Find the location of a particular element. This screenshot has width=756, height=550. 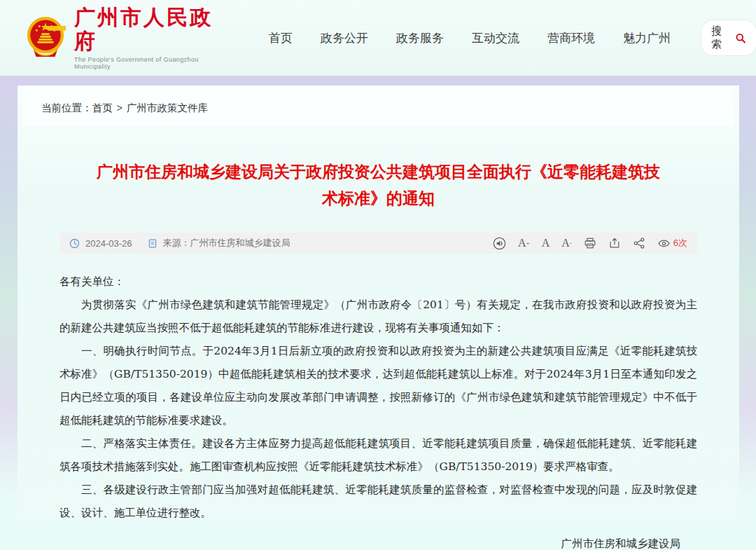

publish-date: 2024-03-26 is located at coordinates (109, 244).